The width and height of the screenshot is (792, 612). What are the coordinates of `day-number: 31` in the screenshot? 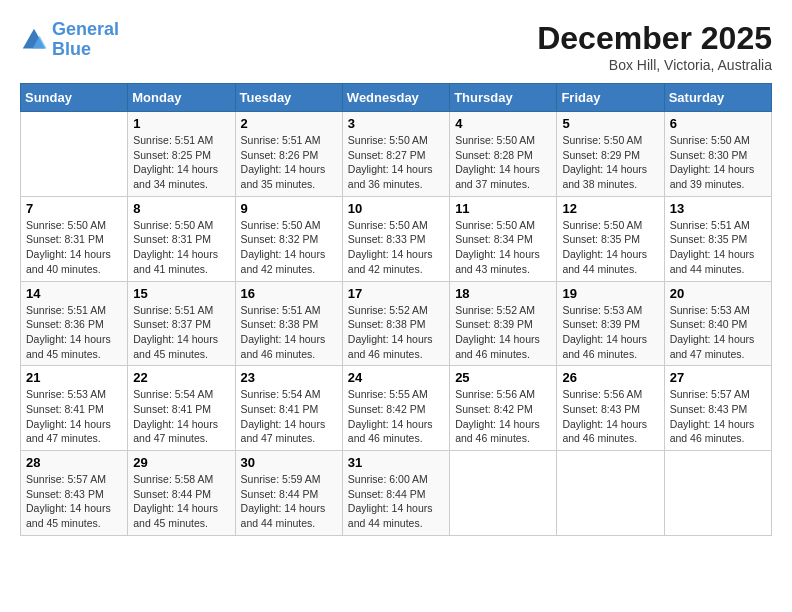 It's located at (396, 462).